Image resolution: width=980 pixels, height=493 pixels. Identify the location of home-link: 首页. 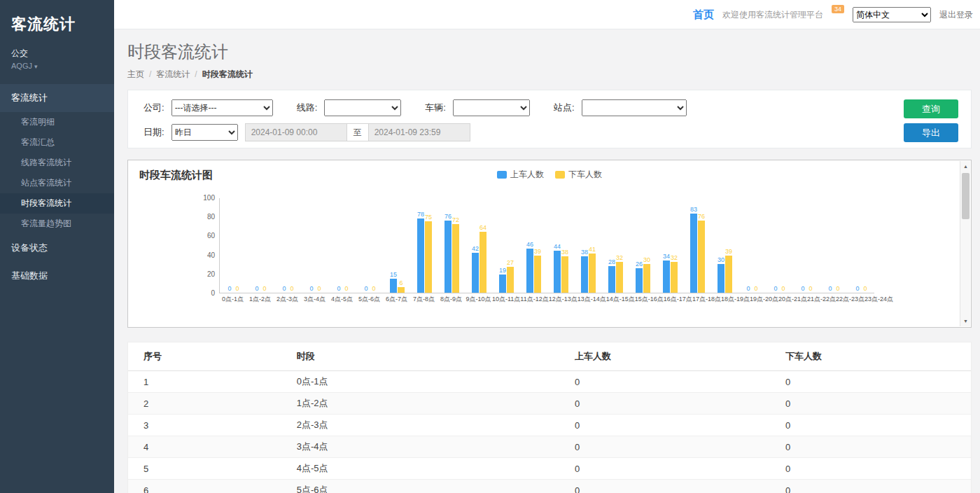
(704, 15).